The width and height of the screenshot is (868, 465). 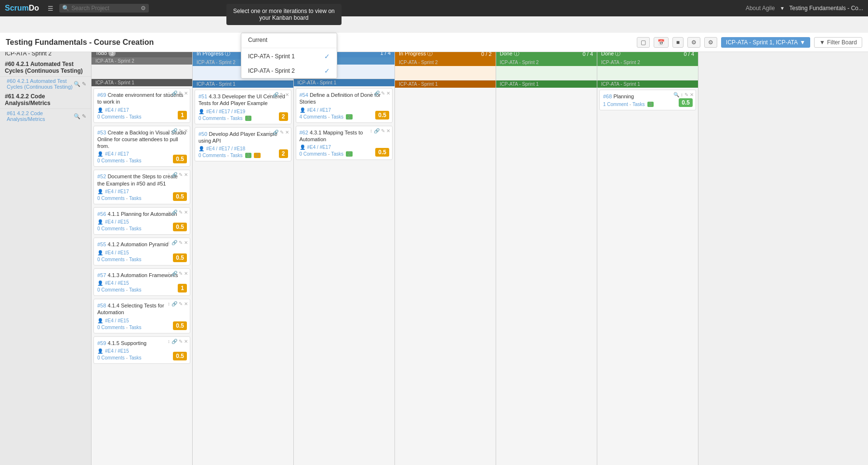 What do you see at coordinates (289, 40) in the screenshot?
I see `dropdown-current: Current` at bounding box center [289, 40].